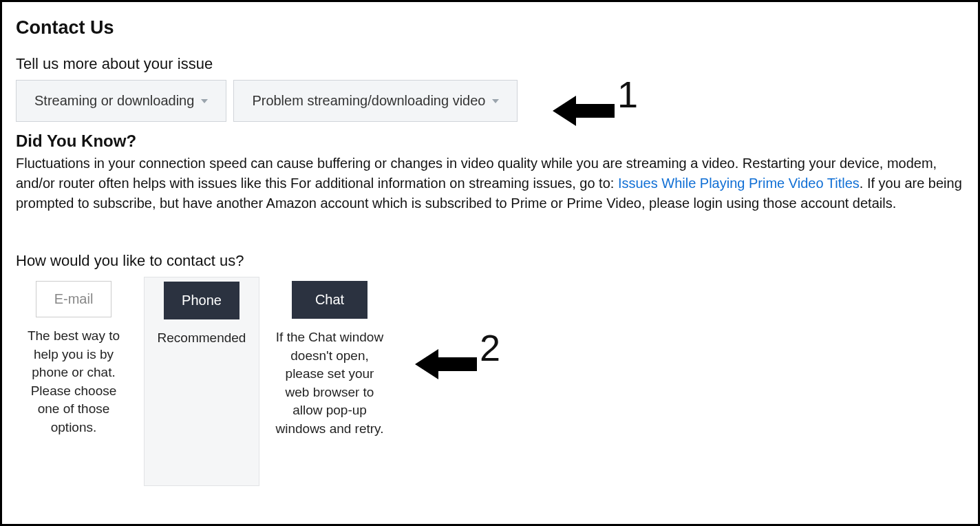 This screenshot has height=526, width=980. Describe the element at coordinates (376, 101) in the screenshot. I see `issue-detail-dropdown: Problem streaming/downloading video` at that location.